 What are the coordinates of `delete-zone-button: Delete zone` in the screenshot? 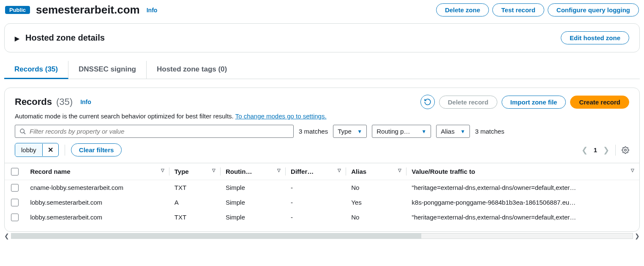 It's located at (462, 10).